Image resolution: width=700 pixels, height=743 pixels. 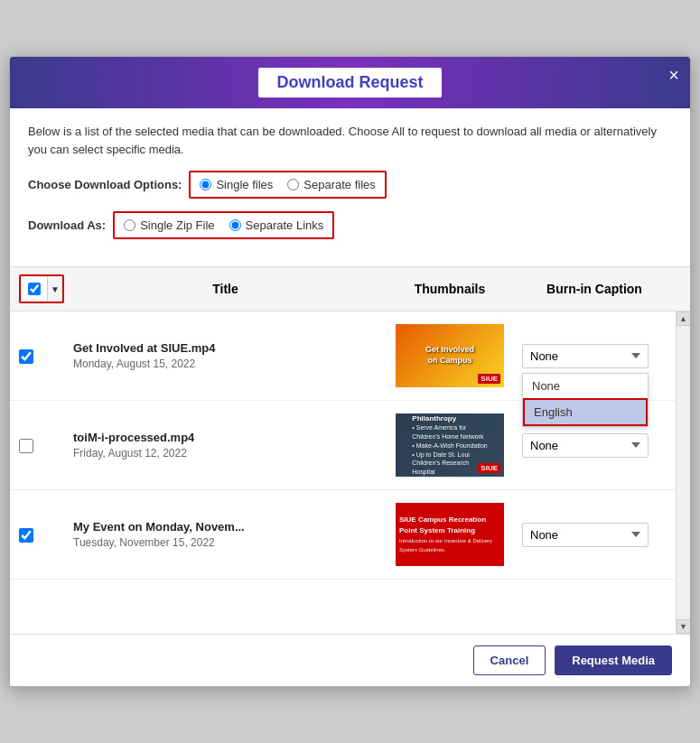 What do you see at coordinates (450, 445) in the screenshot?
I see `row2-thumbnail: Philanthropy • Serve America for Childre…` at bounding box center [450, 445].